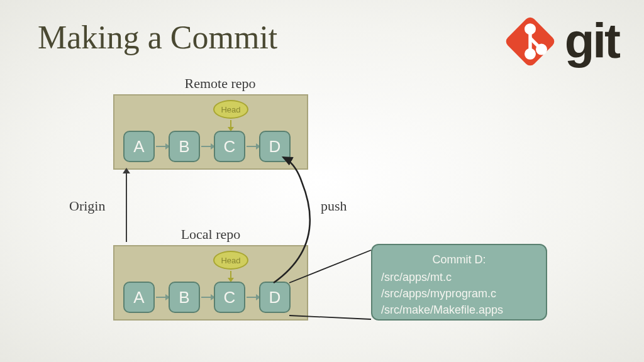  Describe the element at coordinates (459, 260) in the screenshot. I see `commit-detail-title: Commit D:` at that location.